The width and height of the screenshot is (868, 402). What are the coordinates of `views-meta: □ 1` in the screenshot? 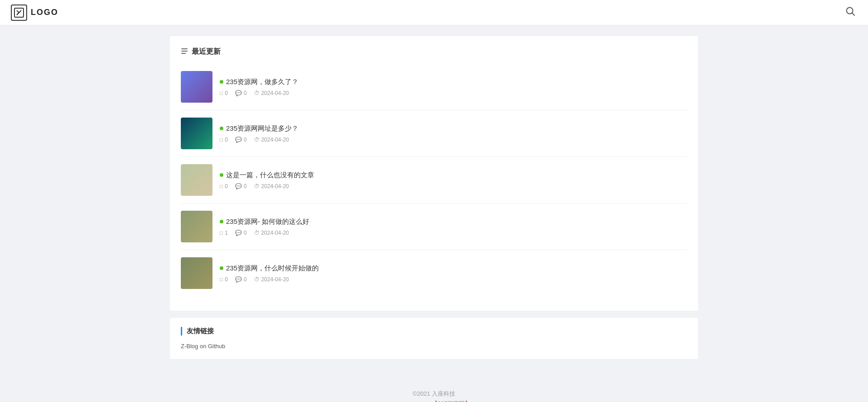 It's located at (224, 233).